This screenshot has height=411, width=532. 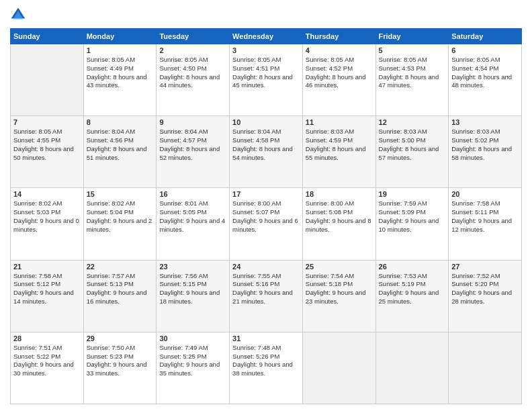 What do you see at coordinates (339, 73) in the screenshot?
I see `day-info: Sunrise: 8:05 AM Sunset: 4:52 PM Dayligh…` at bounding box center [339, 73].